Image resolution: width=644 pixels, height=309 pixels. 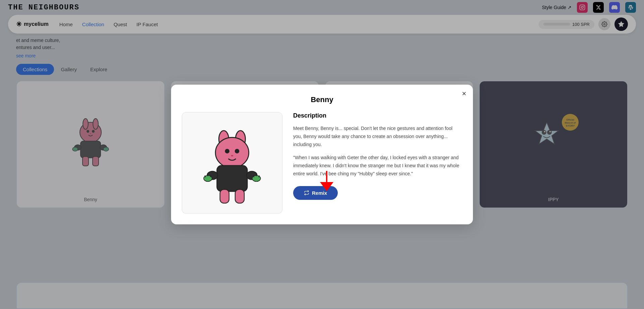 What do you see at coordinates (378, 116) in the screenshot?
I see `modal-desc-title: Description` at bounding box center [378, 116].